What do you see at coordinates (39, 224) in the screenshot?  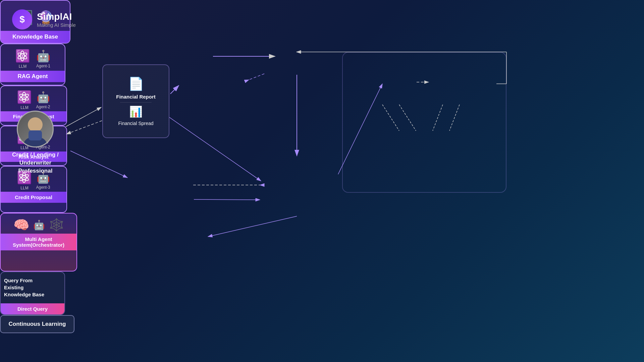 I see `mas-icons: 🧠 🤖 🕸️` at bounding box center [39, 224].